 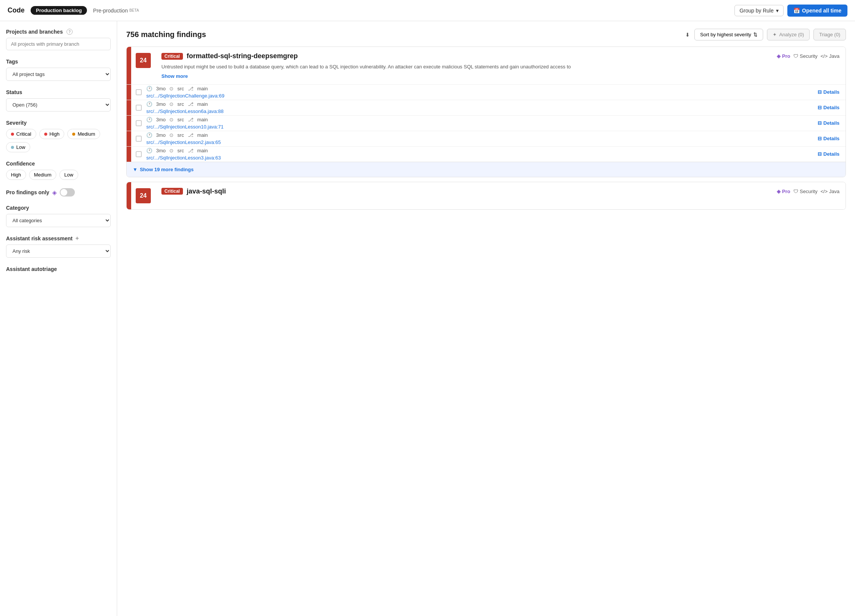 What do you see at coordinates (77, 238) in the screenshot?
I see `sparkles-icon: ✦` at bounding box center [77, 238].